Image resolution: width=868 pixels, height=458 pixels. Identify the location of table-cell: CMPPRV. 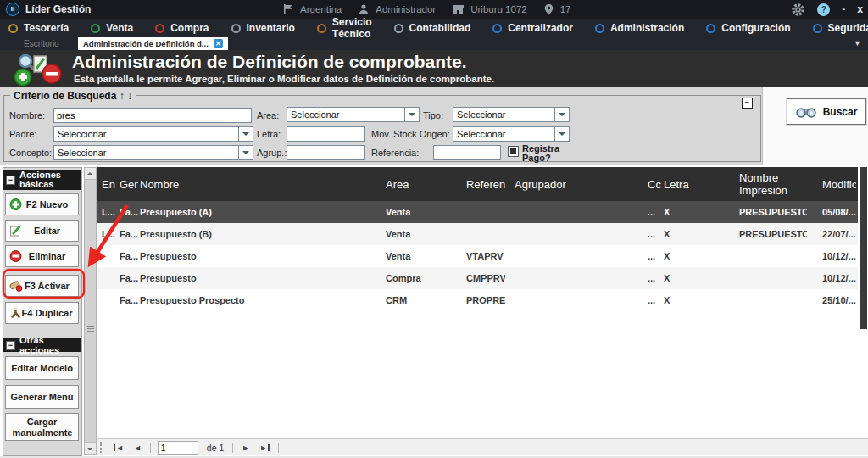
(486, 278).